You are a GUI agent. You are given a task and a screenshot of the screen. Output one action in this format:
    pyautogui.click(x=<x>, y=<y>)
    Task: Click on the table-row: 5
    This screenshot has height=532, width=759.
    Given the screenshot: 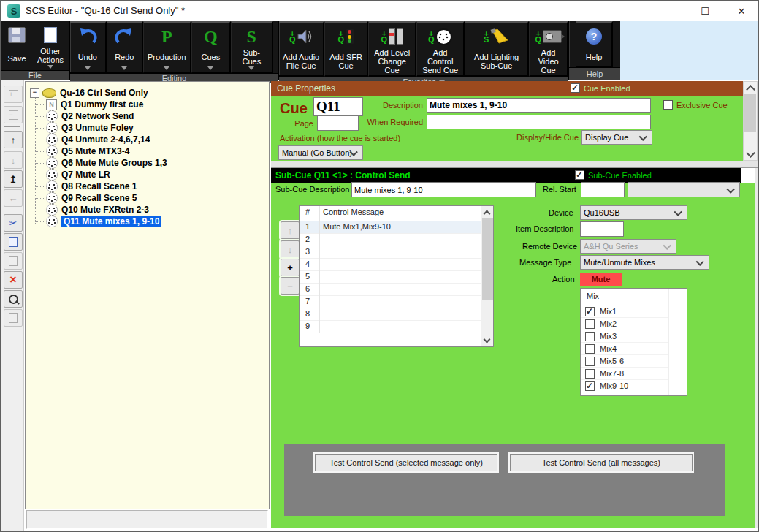 What is the action you would take?
    pyautogui.click(x=390, y=277)
    